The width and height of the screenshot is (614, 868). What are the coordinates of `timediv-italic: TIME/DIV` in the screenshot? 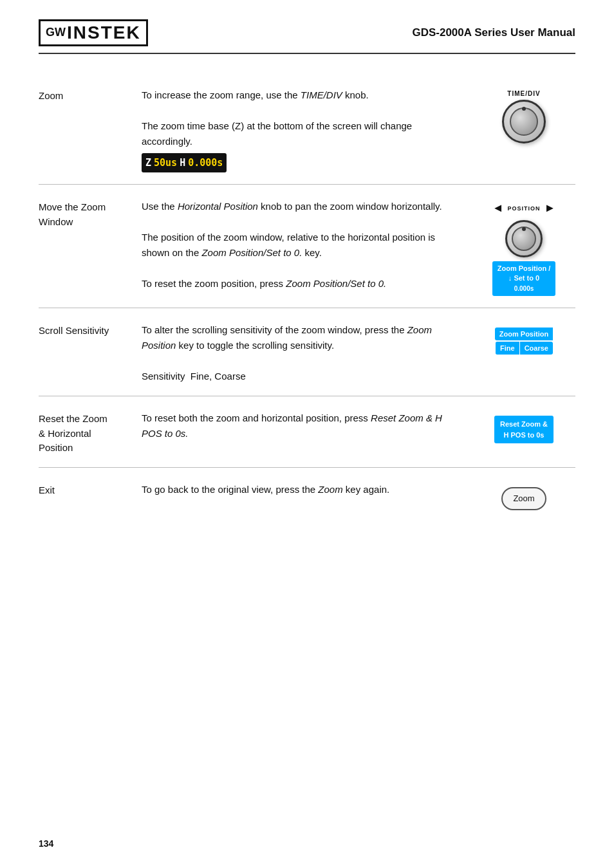 It's located at (322, 95).